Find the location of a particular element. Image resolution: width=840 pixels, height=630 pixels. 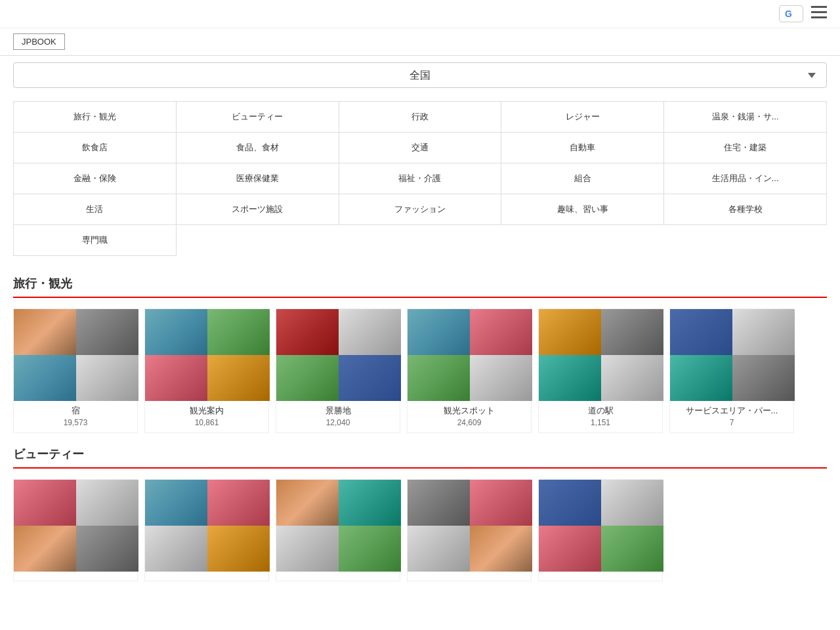

category-cell: 住宅・建築 is located at coordinates (746, 148).